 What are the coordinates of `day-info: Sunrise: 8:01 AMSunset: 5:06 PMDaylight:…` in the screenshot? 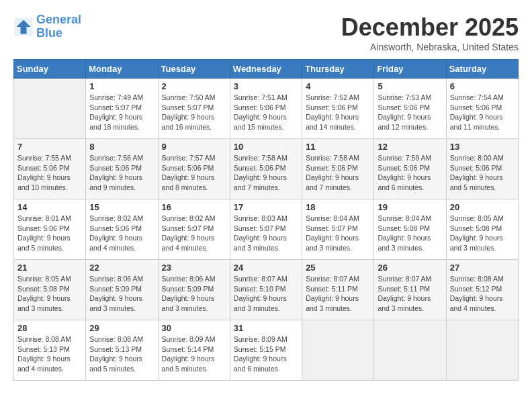 It's located at (50, 234).